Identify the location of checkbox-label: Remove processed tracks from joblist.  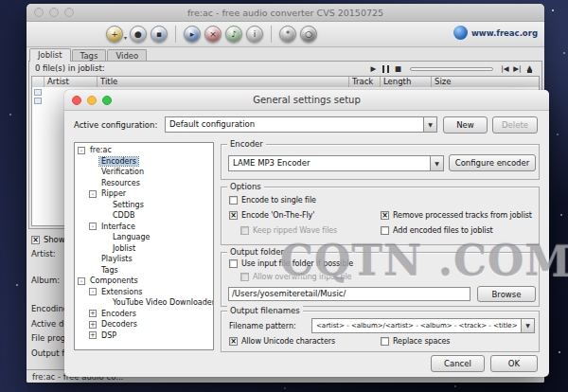
(462, 216).